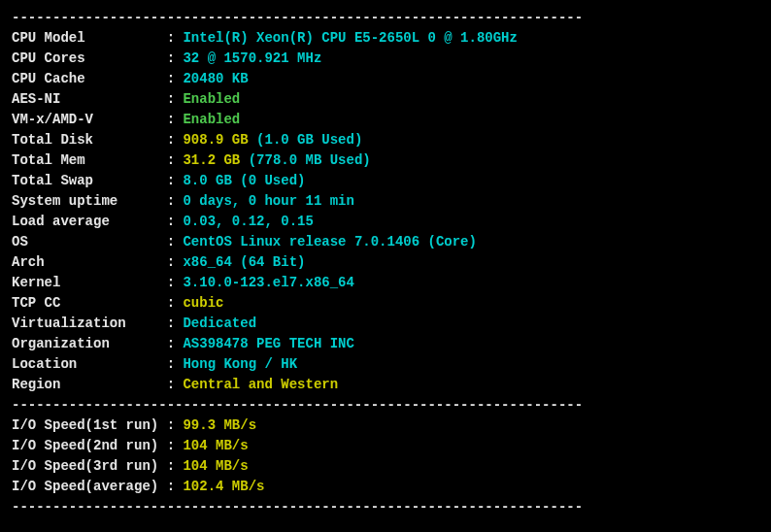 The width and height of the screenshot is (771, 532). What do you see at coordinates (309, 140) in the screenshot?
I see `sysinfo-value2: (1.0 GB Used)` at bounding box center [309, 140].